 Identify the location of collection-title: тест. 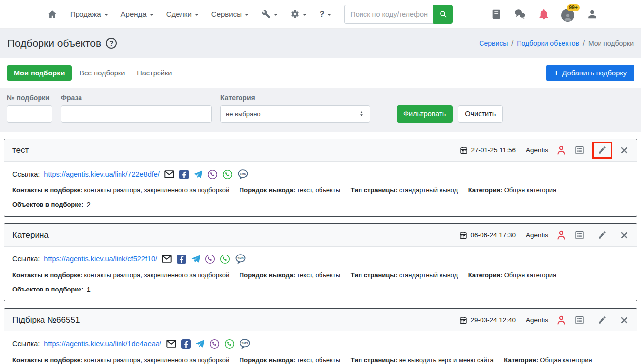
(21, 150).